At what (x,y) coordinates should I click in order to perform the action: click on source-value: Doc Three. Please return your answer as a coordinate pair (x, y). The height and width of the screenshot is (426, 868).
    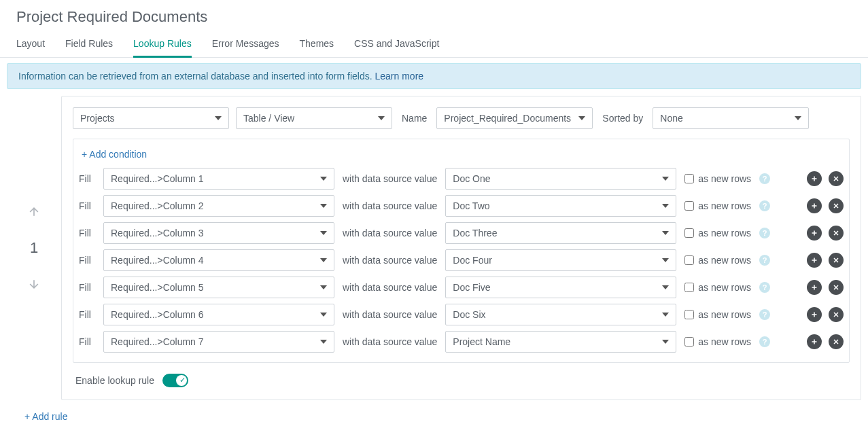
    Looking at the image, I should click on (474, 233).